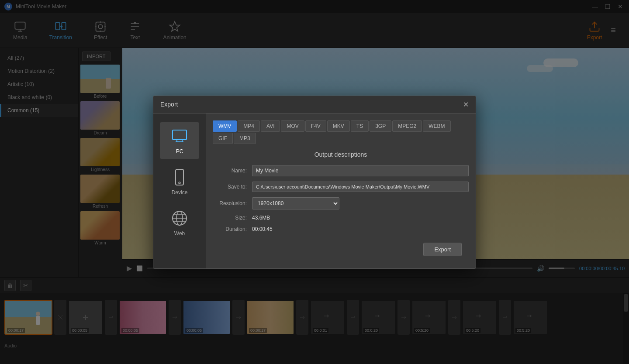 This screenshot has height=364, width=629. Describe the element at coordinates (341, 229) in the screenshot. I see `duration-row: Duration: 00:00:45` at that location.